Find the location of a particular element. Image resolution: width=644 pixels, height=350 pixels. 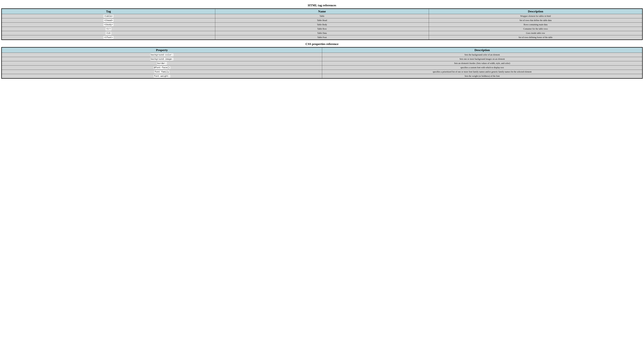

code-text: border: is located at coordinates (162, 64).